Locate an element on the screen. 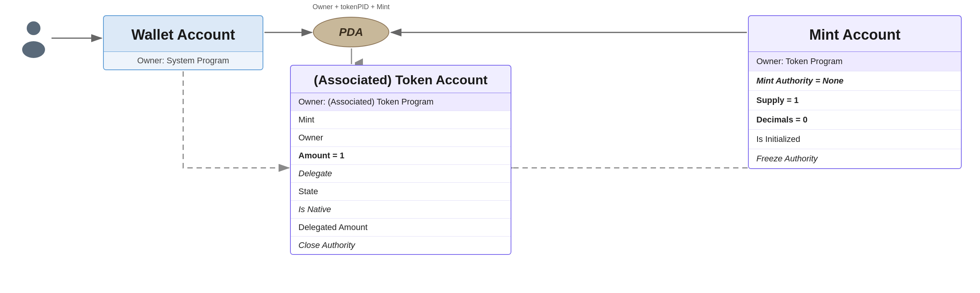 The height and width of the screenshot is (293, 980). token-field-delegate: Delegate is located at coordinates (401, 174).